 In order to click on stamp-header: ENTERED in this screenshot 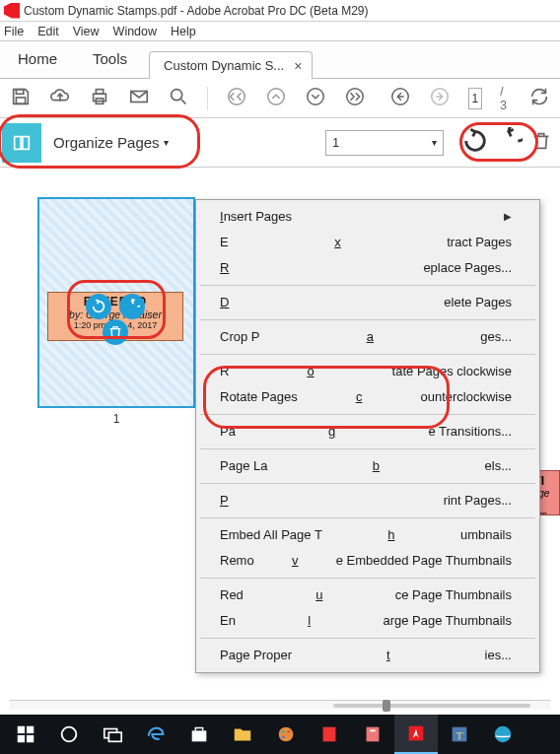, I will do `click(115, 302)`.